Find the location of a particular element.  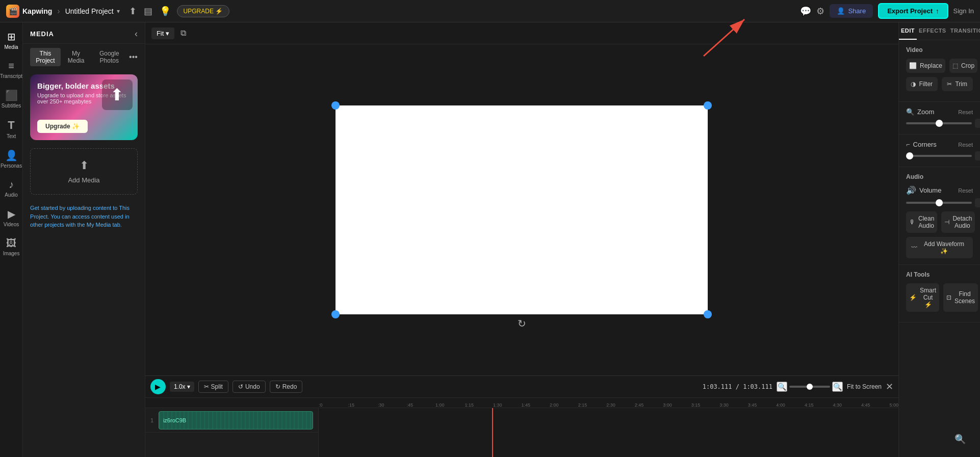

add-media-icon: ⬆ is located at coordinates (84, 166).